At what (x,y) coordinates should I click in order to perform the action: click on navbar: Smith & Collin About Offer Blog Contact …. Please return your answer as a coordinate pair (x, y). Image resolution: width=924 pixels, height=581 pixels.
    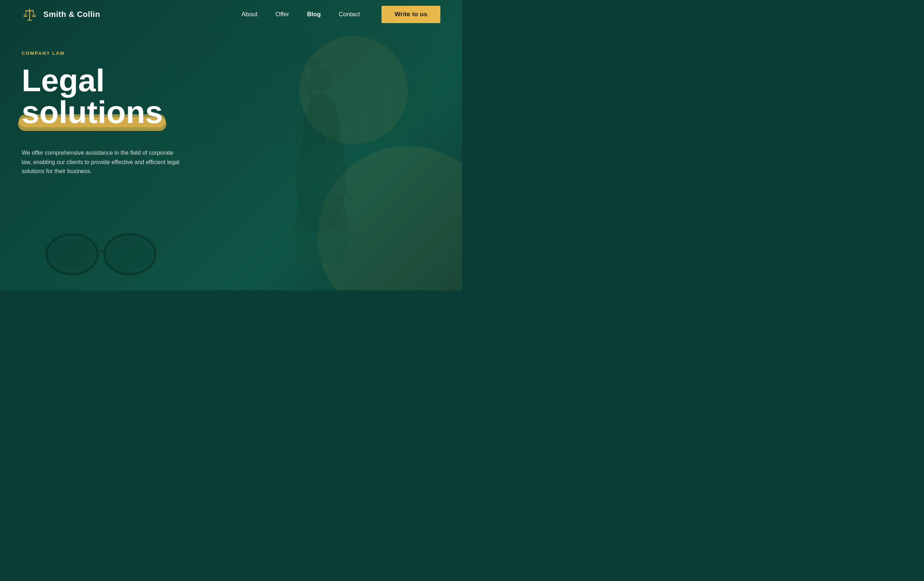
    Looking at the image, I should click on (231, 15).